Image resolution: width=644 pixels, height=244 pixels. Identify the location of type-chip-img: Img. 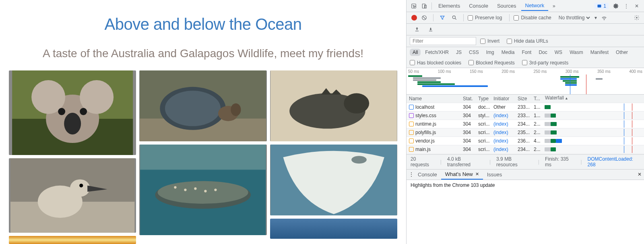
(490, 52).